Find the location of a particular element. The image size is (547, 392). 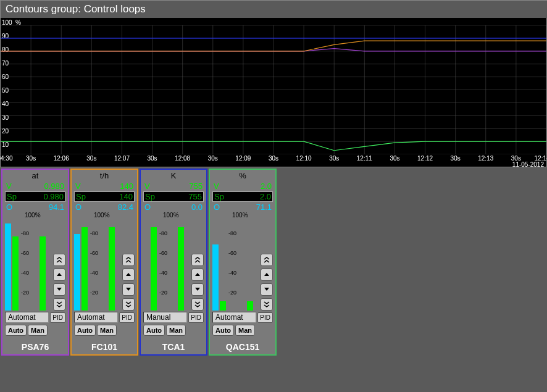

panel-psa76: at V0.980 Sp0.980 O94.1 100% -80-60-40-2… is located at coordinates (35, 262).